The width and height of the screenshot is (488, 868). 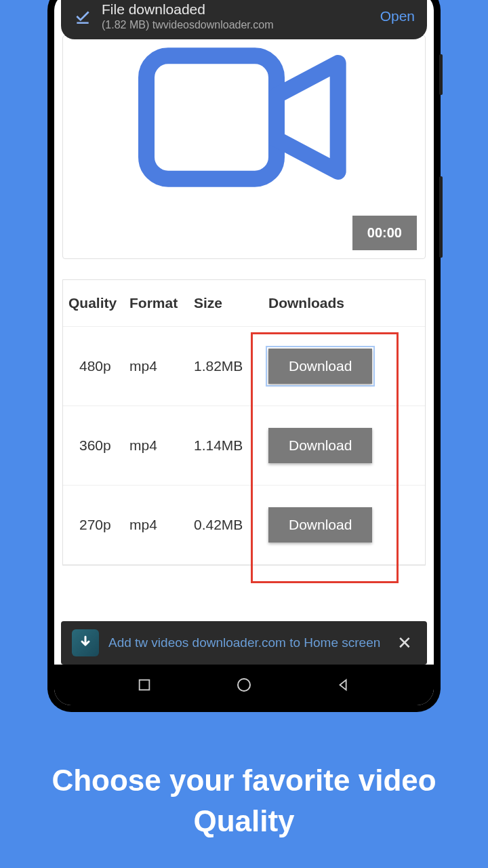 What do you see at coordinates (99, 366) in the screenshot?
I see `cell-quality: 480p` at bounding box center [99, 366].